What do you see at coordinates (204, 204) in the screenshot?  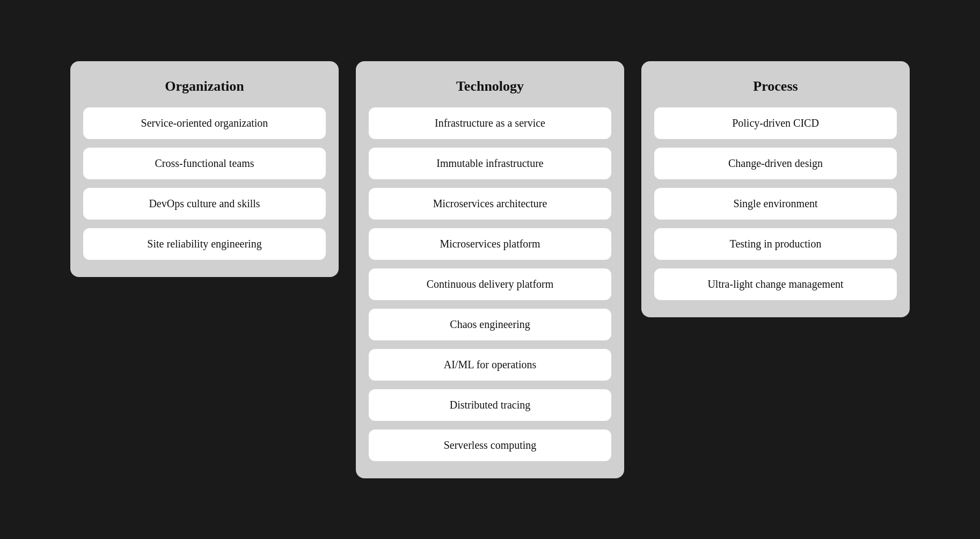 I see `item-card-organization-2: DevOps culture and skills` at bounding box center [204, 204].